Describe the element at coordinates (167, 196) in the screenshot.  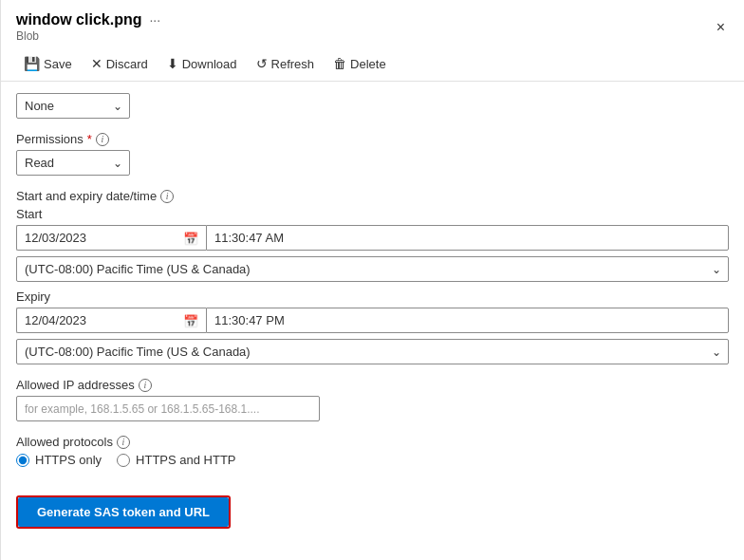
I see `start-expiry-info-icon: i` at that location.